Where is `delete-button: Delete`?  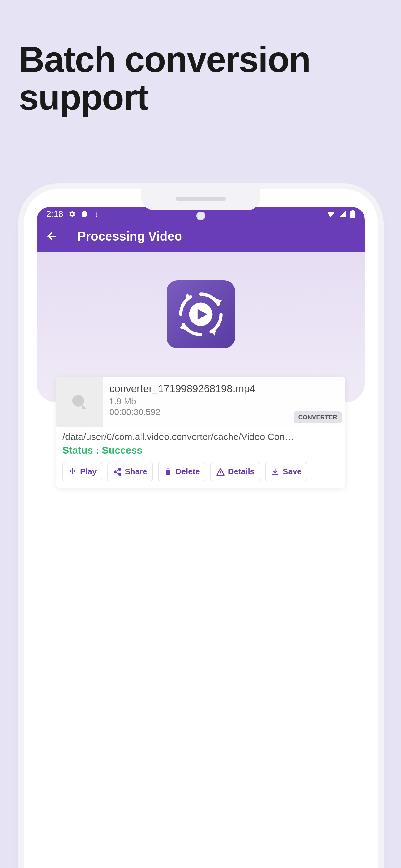
delete-button: Delete is located at coordinates (182, 472).